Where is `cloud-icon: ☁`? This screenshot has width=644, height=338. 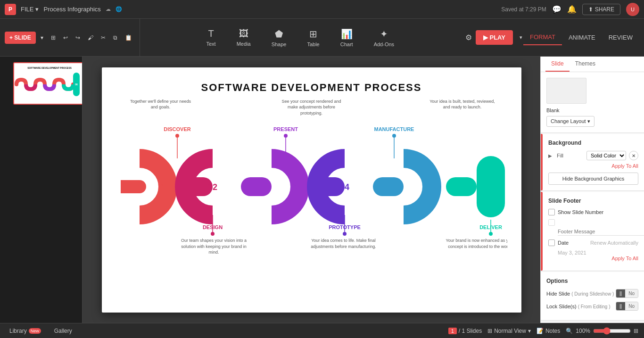 cloud-icon: ☁ is located at coordinates (108, 9).